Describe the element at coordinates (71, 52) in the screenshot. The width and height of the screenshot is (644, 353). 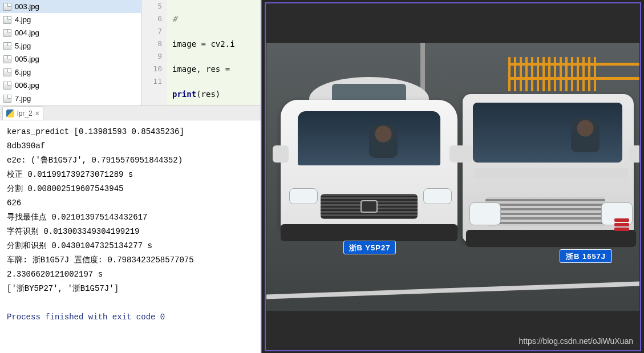
I see `file-list: 003.jpg 4.jpg 004.jpg 5.jpg 005.jpg 6.jp…` at that location.